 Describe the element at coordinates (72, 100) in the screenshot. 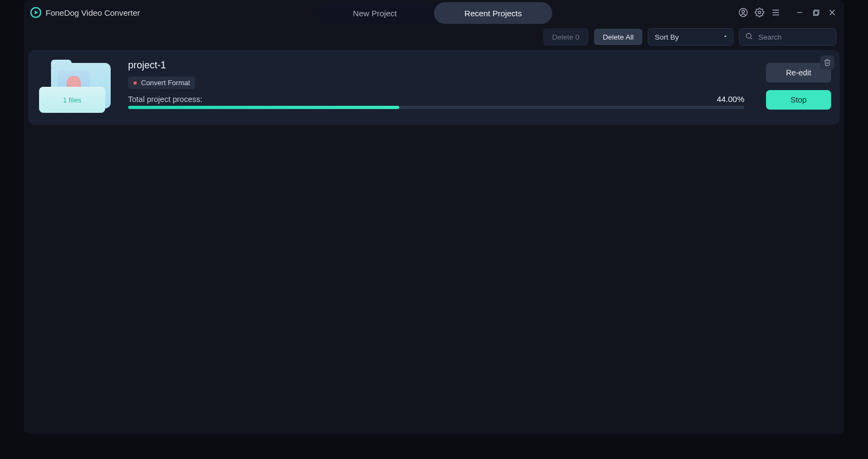

I see `files-count-badge: 1 files` at that location.